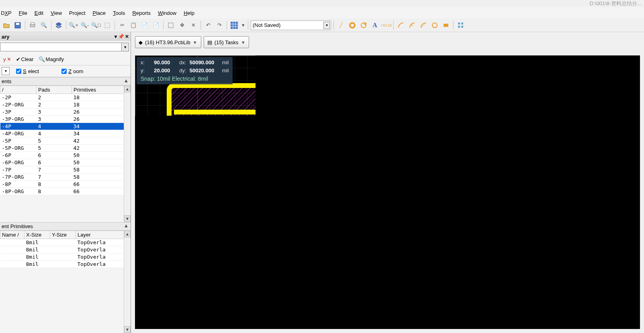 Image resolution: width=644 pixels, height=333 pixels. What do you see at coordinates (133, 25) in the screenshot?
I see `copy-icon: 📋` at bounding box center [133, 25].